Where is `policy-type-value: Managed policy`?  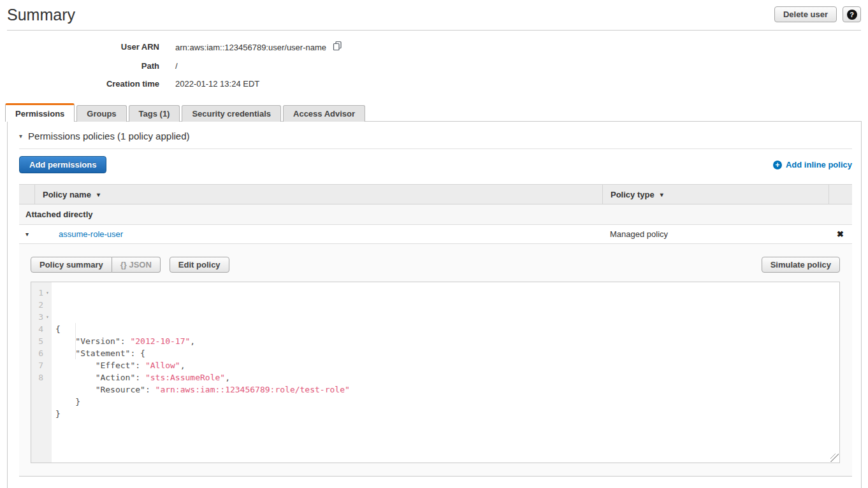 policy-type-value: Managed policy is located at coordinates (715, 234).